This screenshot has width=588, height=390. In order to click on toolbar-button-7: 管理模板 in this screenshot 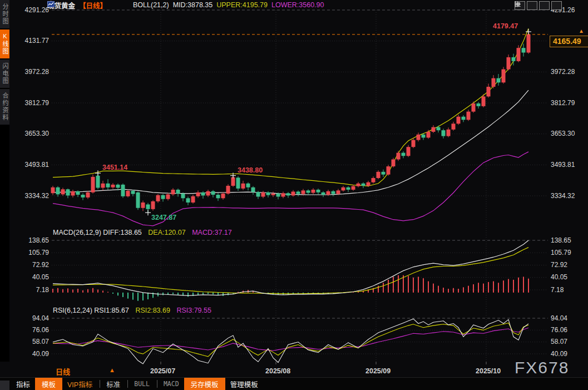, I will do `click(244, 384)`.